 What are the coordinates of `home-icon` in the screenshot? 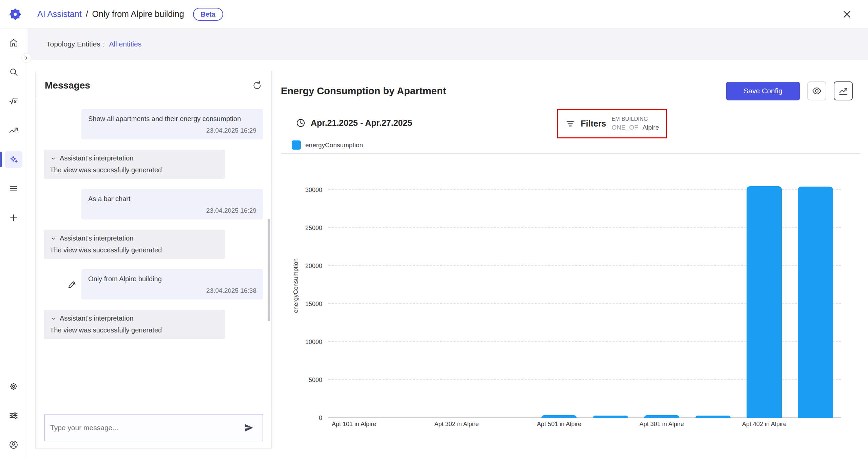 It's located at (14, 43).